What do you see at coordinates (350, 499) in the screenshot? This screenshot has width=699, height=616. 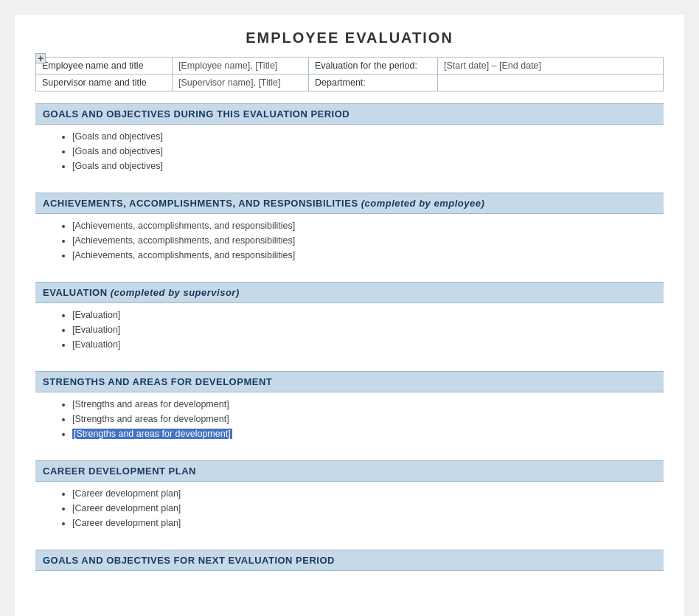 I see `section-career: CAREER DEVELOPMENT PLAN[Career developme…` at bounding box center [350, 499].